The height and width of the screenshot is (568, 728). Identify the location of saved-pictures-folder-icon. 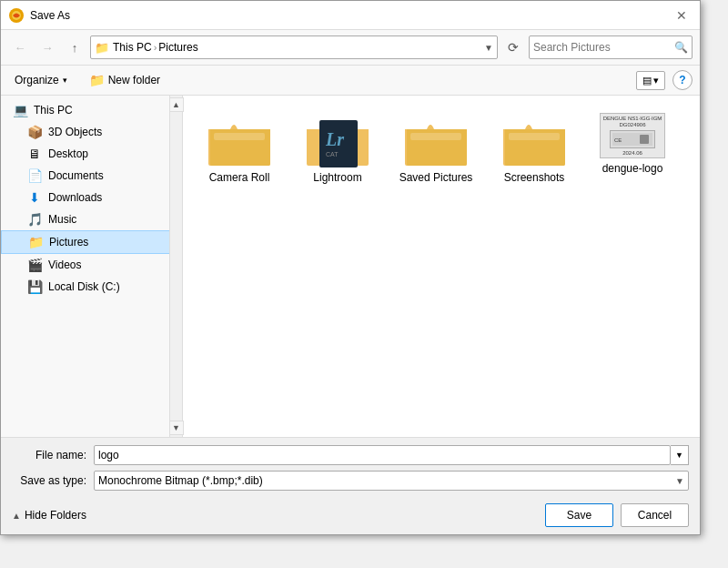
(436, 140).